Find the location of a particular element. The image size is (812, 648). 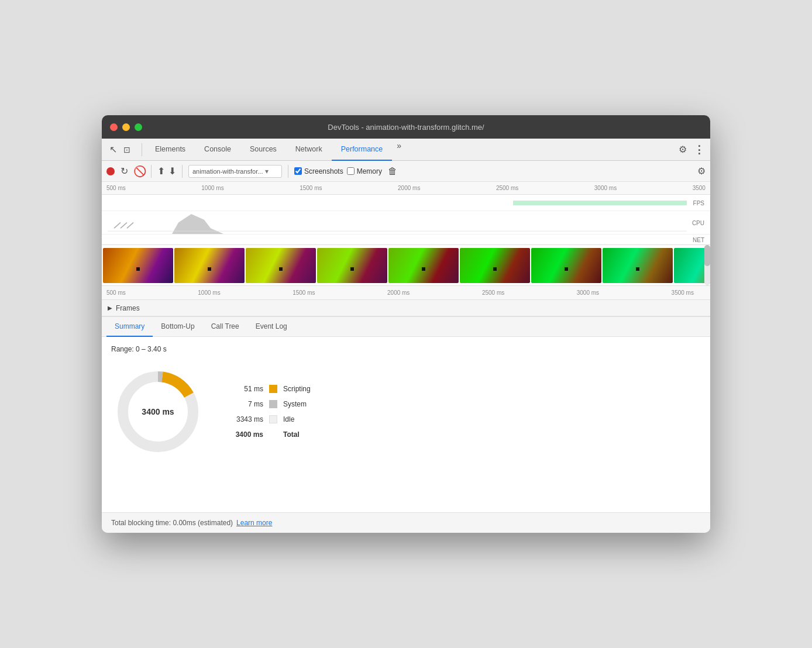

frames-label: Frames is located at coordinates (128, 308).